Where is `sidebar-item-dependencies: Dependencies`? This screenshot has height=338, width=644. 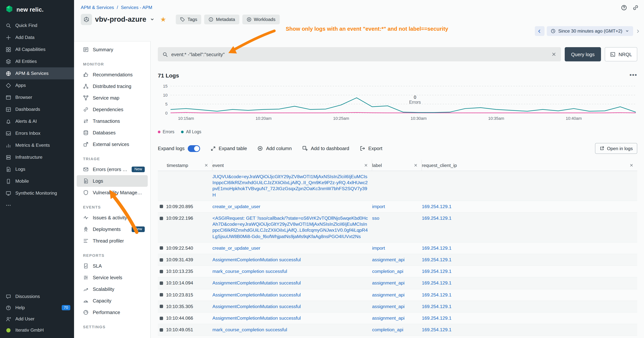 sidebar-item-dependencies: Dependencies is located at coordinates (112, 110).